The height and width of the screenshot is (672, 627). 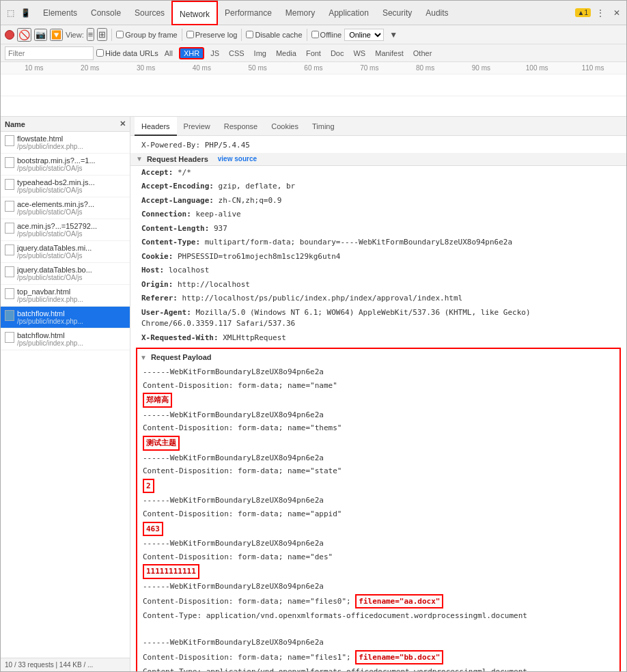 What do you see at coordinates (91, 34) in the screenshot?
I see `view-list-icon: ≡` at bounding box center [91, 34].